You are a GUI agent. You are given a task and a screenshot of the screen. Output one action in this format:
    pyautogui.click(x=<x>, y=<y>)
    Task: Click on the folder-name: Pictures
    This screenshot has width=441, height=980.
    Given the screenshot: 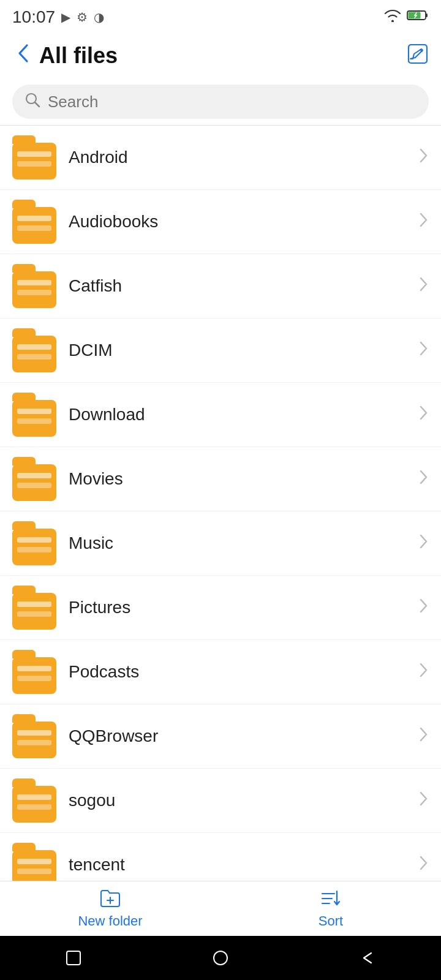 What is the action you would take?
    pyautogui.click(x=243, y=608)
    